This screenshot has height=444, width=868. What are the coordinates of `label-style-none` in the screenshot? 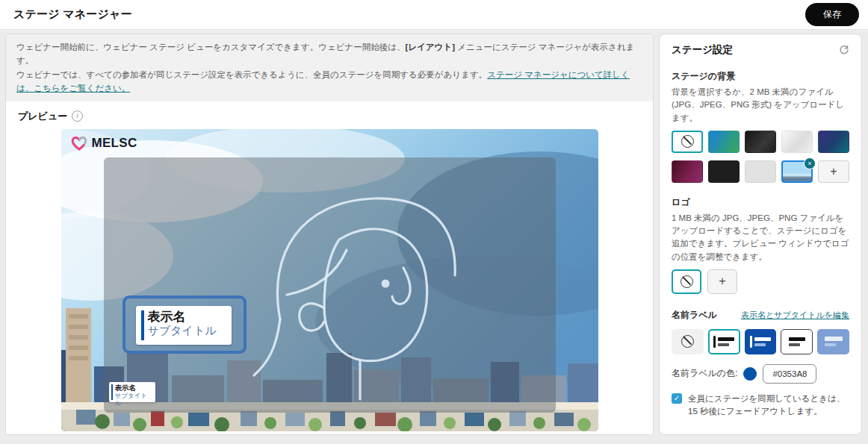 It's located at (687, 342).